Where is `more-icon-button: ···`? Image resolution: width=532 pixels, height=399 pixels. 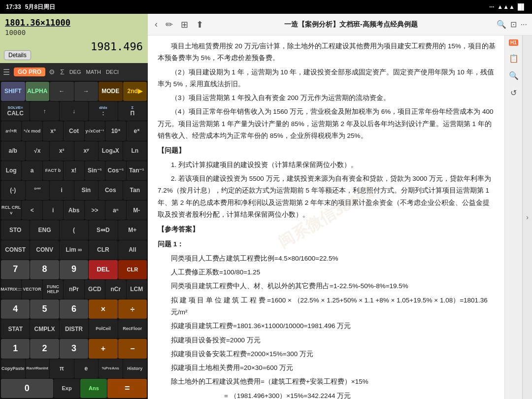
more-icon-button: ··· is located at coordinates (524, 25).